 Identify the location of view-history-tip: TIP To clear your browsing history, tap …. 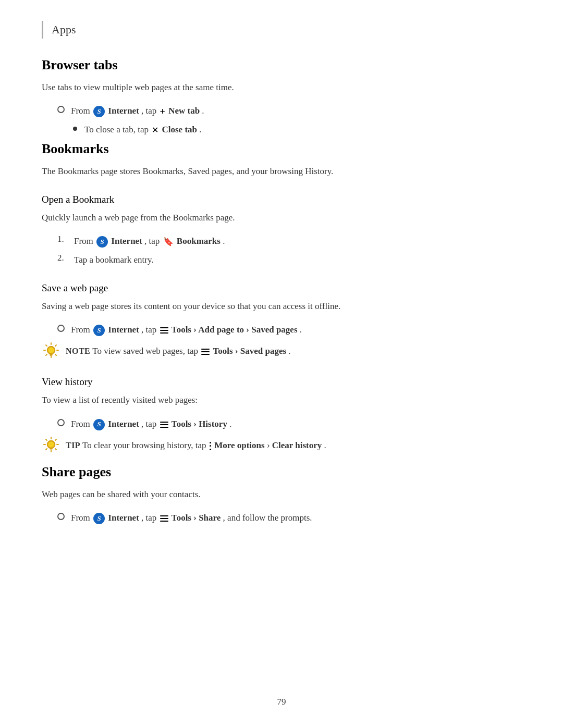
(282, 447).